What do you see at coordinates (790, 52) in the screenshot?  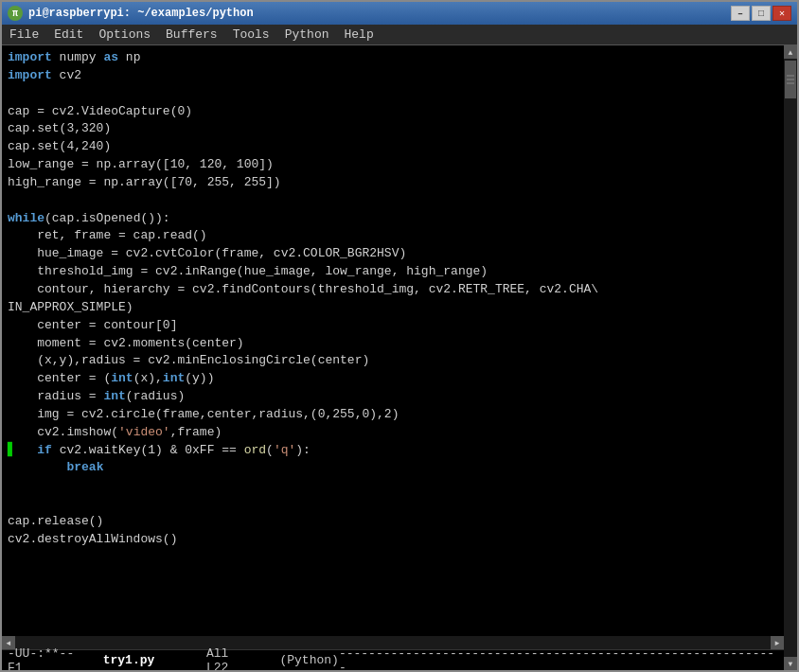 I see `scroll-up-button: ▲` at bounding box center [790, 52].